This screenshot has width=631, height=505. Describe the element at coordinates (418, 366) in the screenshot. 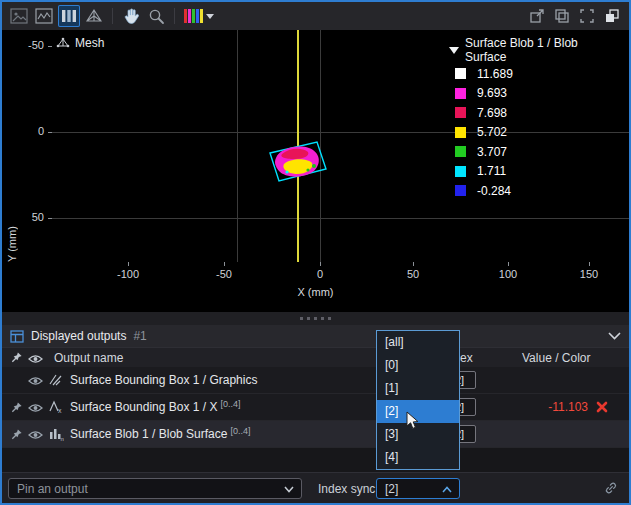

I see `dropdown-item: [0]` at that location.